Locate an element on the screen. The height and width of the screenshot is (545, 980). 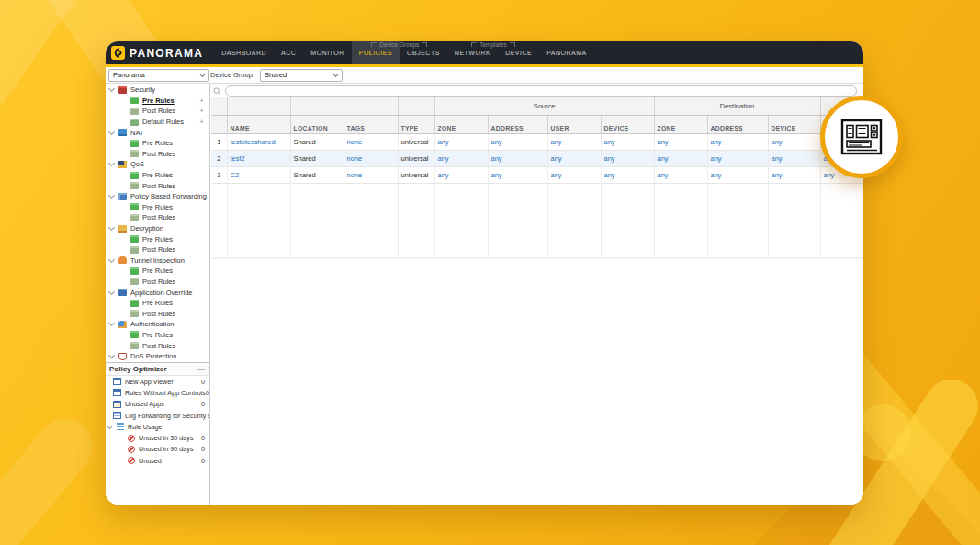
tab-monitor: MONITOR is located at coordinates (327, 53).